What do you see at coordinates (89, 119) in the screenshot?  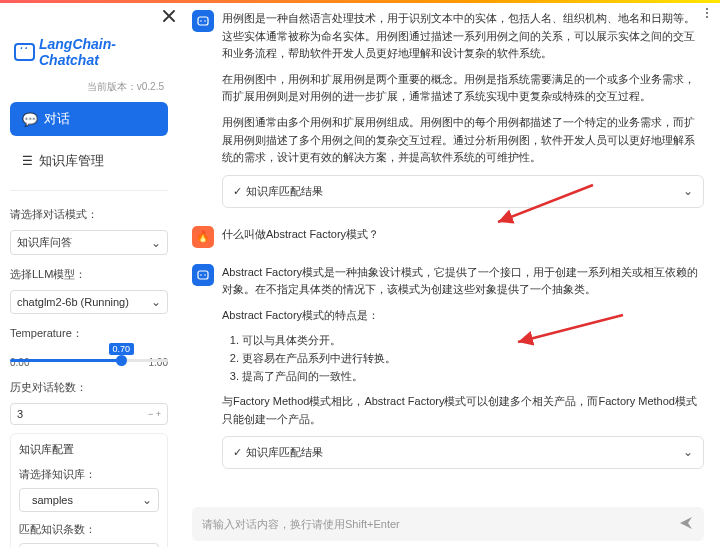 I see `nav-chat: 💬 对话` at bounding box center [89, 119].